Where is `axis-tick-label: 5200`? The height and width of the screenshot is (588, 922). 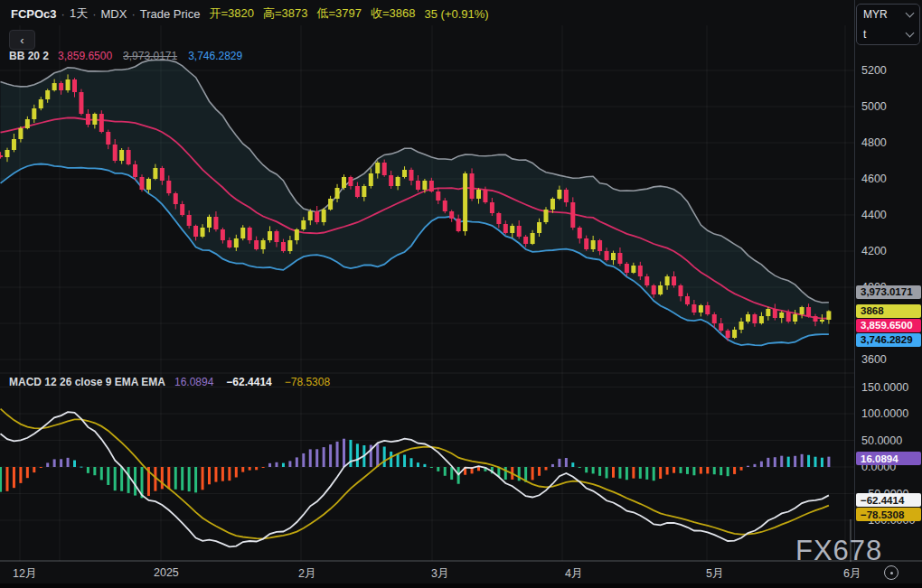 axis-tick-label: 5200 is located at coordinates (874, 70).